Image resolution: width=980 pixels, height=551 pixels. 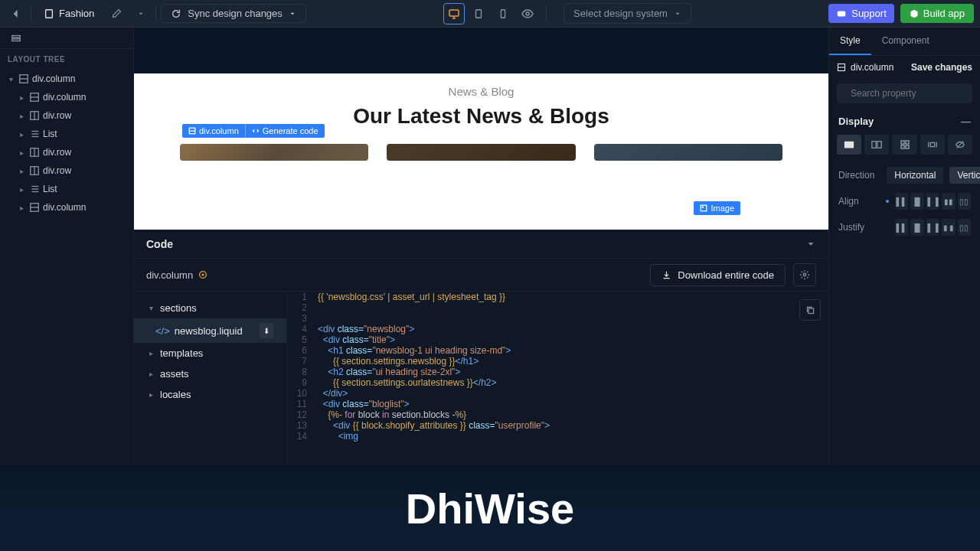 I want to click on layers-icon, so click(x=16, y=38).